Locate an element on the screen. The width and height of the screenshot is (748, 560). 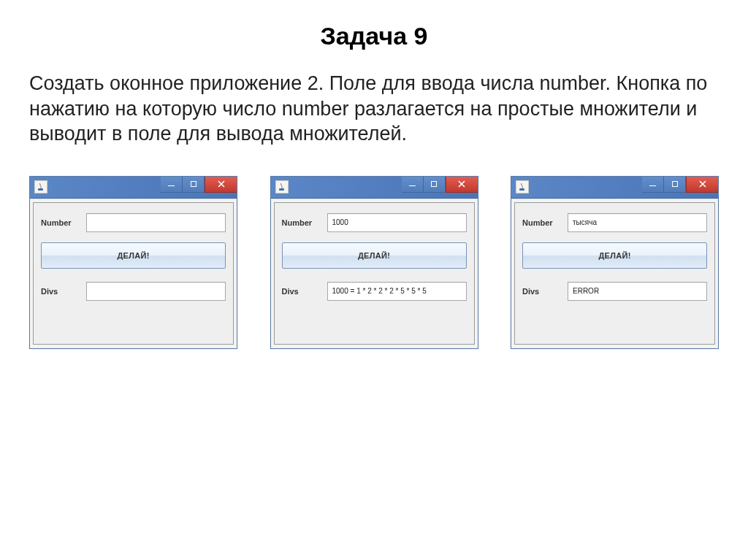
page-title: Задача 9 is located at coordinates (374, 37).